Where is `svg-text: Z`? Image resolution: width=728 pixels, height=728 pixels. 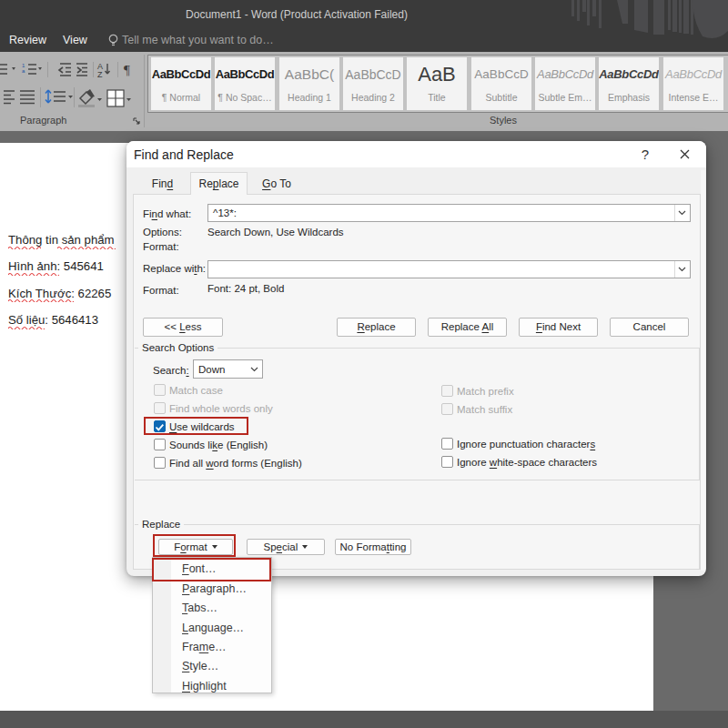 svg-text: Z is located at coordinates (100, 75).